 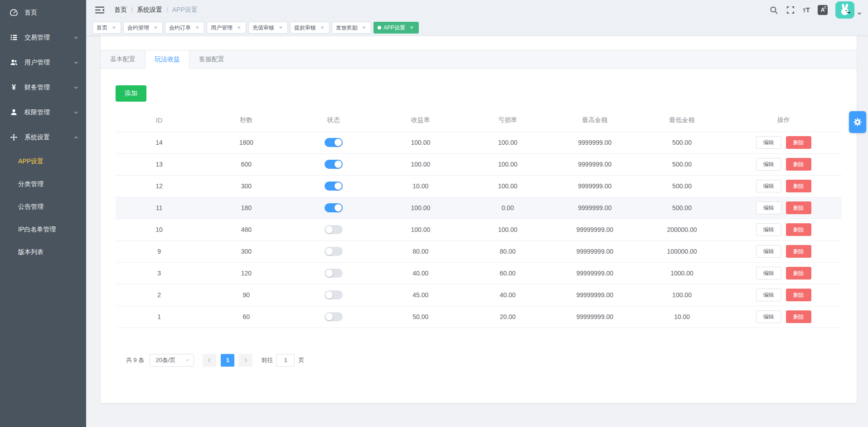 I want to click on cell-min-amount: 500.00, so click(x=682, y=186).